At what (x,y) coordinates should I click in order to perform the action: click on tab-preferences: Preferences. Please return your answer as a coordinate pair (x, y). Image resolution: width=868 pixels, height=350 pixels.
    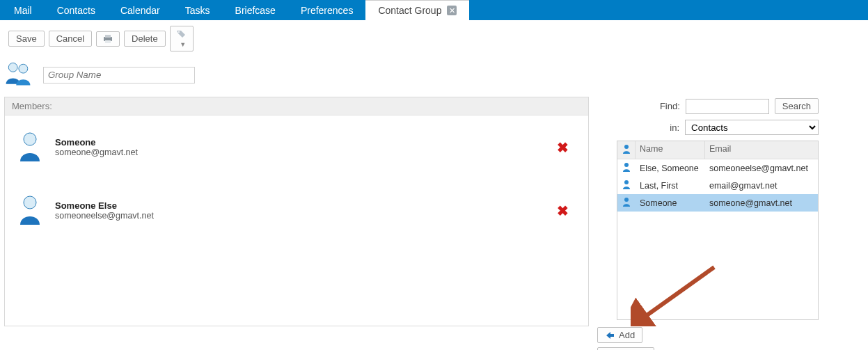
    Looking at the image, I should click on (327, 10).